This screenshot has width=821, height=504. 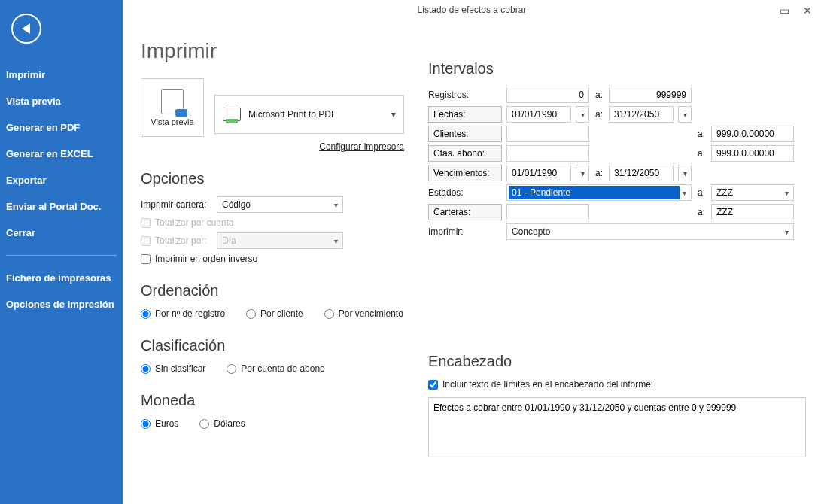 What do you see at coordinates (807, 11) in the screenshot?
I see `close-icon: ✕` at bounding box center [807, 11].